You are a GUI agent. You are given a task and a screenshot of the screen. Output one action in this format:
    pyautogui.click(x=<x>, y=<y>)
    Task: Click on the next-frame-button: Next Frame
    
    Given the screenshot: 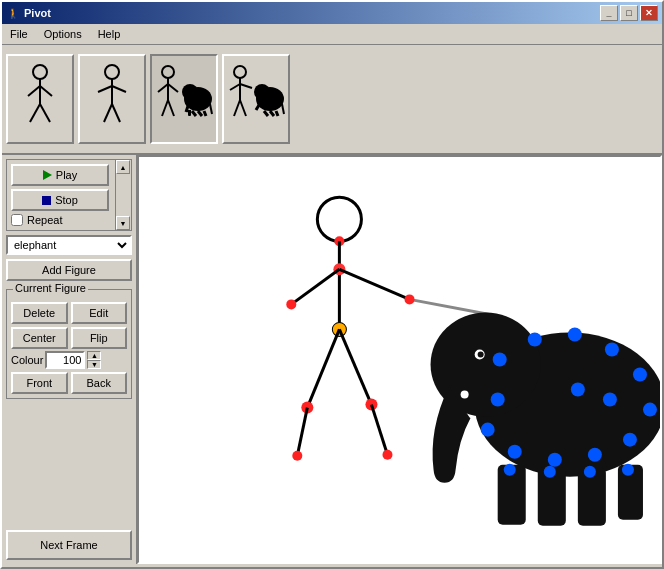 What is the action you would take?
    pyautogui.click(x=69, y=545)
    